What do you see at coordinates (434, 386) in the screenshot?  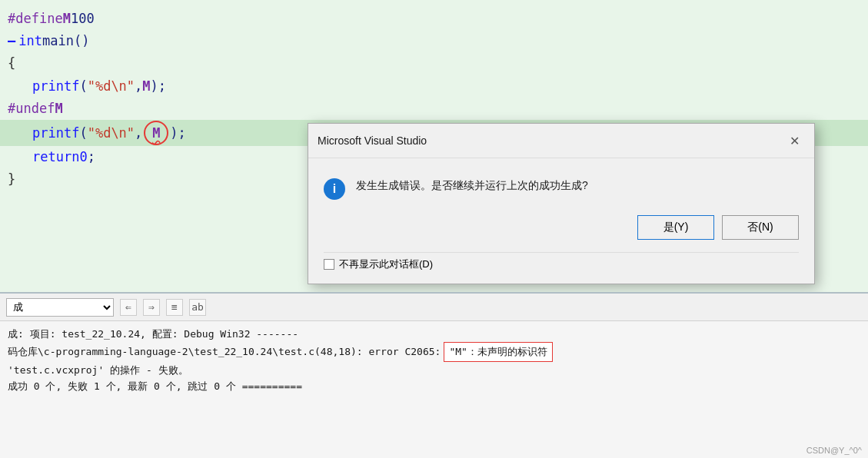 I see `build-line-4: 成功 0 个, 失败 1 个, 最新 0 个, 跳过 0 个 =========…` at bounding box center [434, 386].